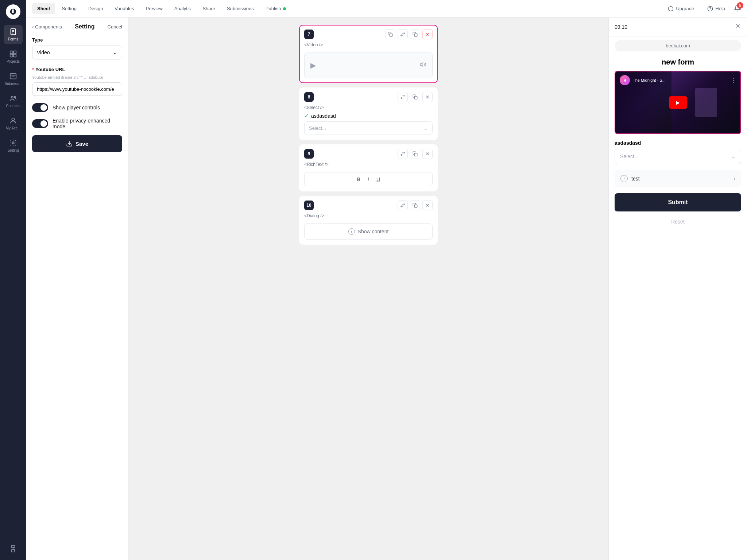 Image resolution: width=747 pixels, height=560 pixels. What do you see at coordinates (358, 179) in the screenshot?
I see `bold-button: B` at bounding box center [358, 179].